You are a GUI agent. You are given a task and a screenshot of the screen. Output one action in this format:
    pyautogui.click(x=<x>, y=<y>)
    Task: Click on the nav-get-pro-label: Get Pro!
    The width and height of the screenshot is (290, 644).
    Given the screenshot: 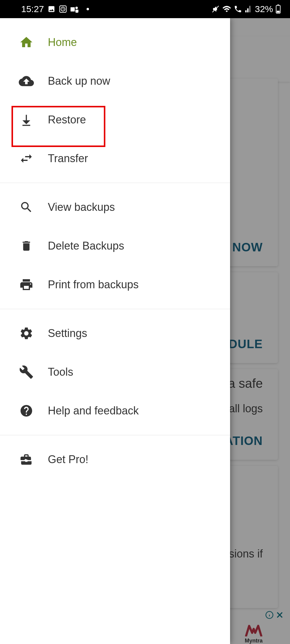 What is the action you would take?
    pyautogui.click(x=68, y=459)
    